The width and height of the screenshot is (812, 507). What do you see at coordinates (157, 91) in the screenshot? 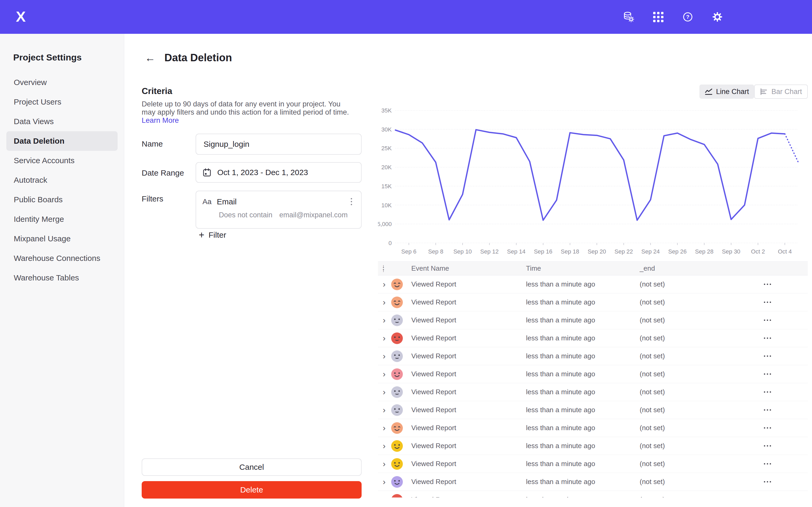
I see `criteria-heading: Criteria` at bounding box center [157, 91].